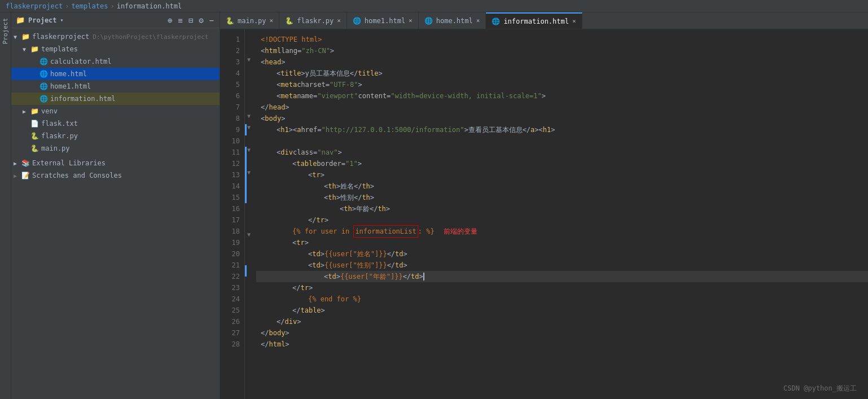  I want to click on tab-information-html: 🌐 information.html ×, so click(534, 20).